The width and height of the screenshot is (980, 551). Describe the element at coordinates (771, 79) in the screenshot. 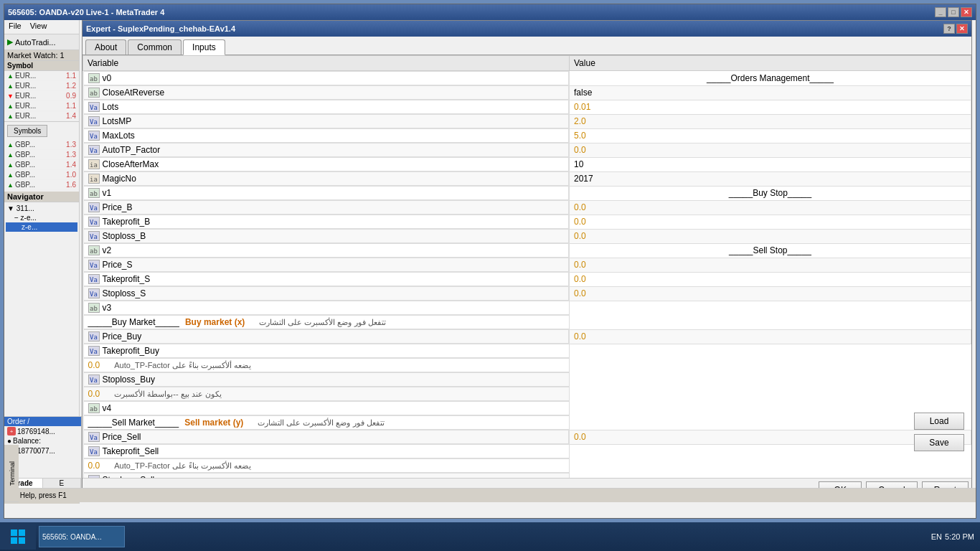

I see `var-value: _____Orders Management_____` at that location.